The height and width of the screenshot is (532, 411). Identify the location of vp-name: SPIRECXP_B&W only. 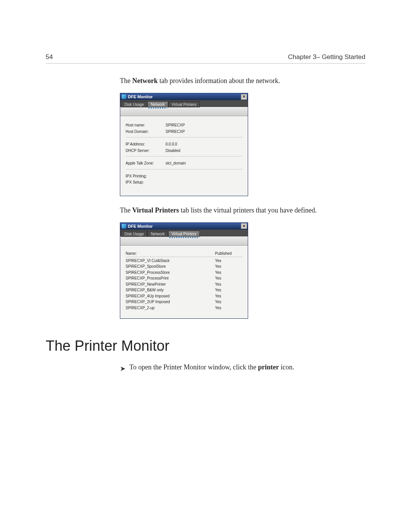
(170, 290).